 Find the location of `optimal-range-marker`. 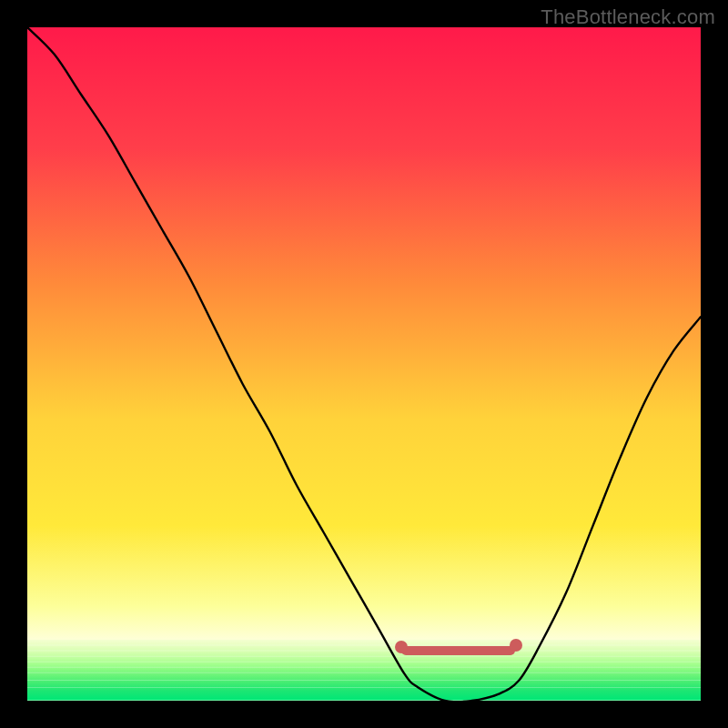

optimal-range-marker is located at coordinates (459, 651).